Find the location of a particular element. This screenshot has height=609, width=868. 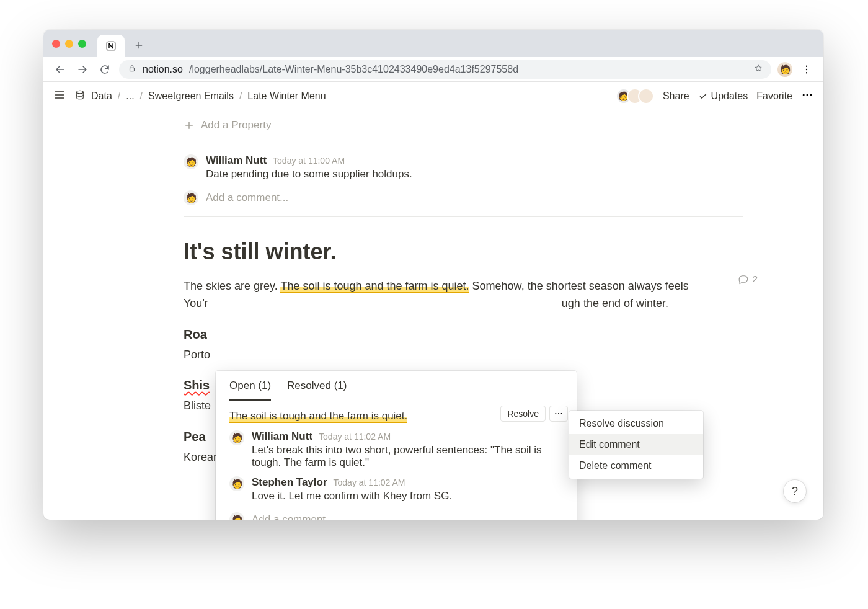

hamburger-icon is located at coordinates (60, 95).